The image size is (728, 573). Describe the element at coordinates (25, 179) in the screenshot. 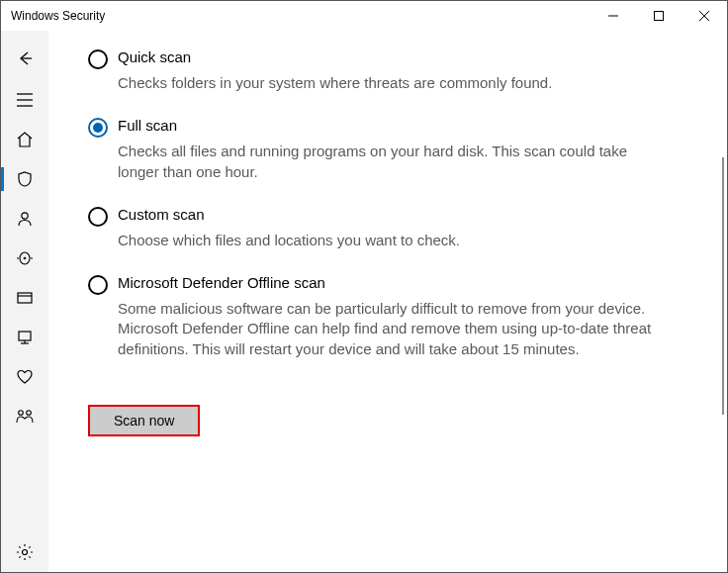

I see `shield-icon` at that location.